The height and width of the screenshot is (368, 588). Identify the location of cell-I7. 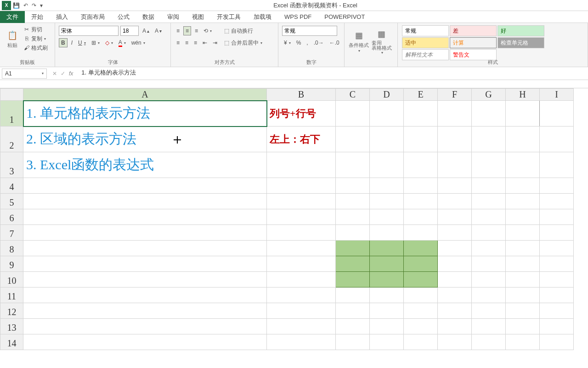
(557, 233).